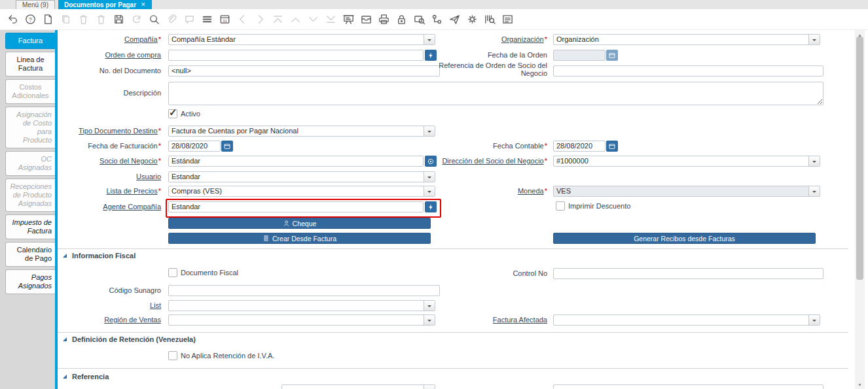  Describe the element at coordinates (454, 20) in the screenshot. I see `send-mail-icon` at that location.